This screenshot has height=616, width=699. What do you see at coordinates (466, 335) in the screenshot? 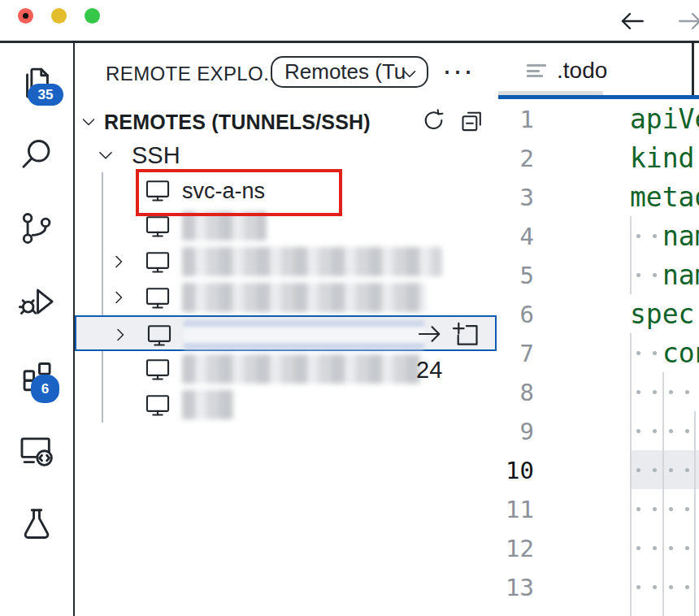
I see `connect-new-window-icon` at bounding box center [466, 335].